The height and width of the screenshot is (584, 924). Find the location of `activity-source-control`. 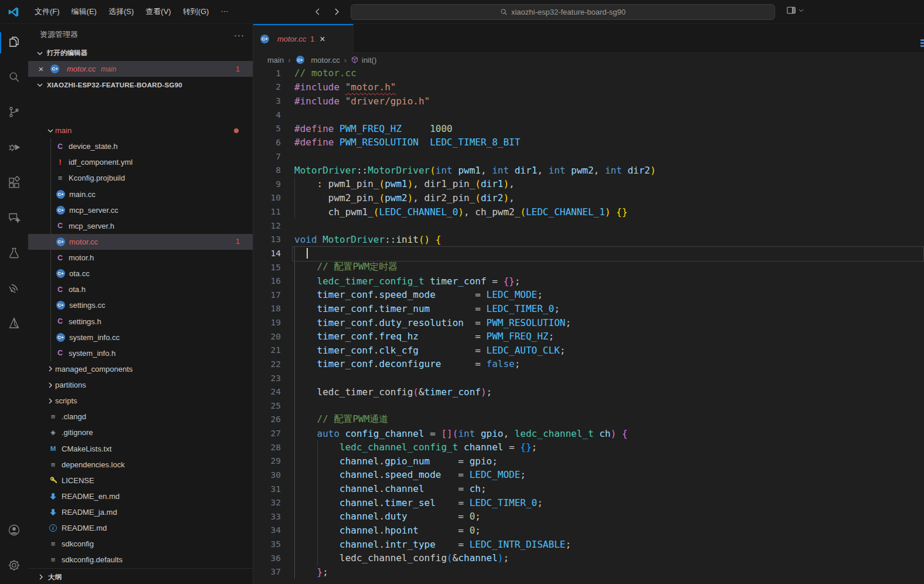

activity-source-control is located at coordinates (14, 113).